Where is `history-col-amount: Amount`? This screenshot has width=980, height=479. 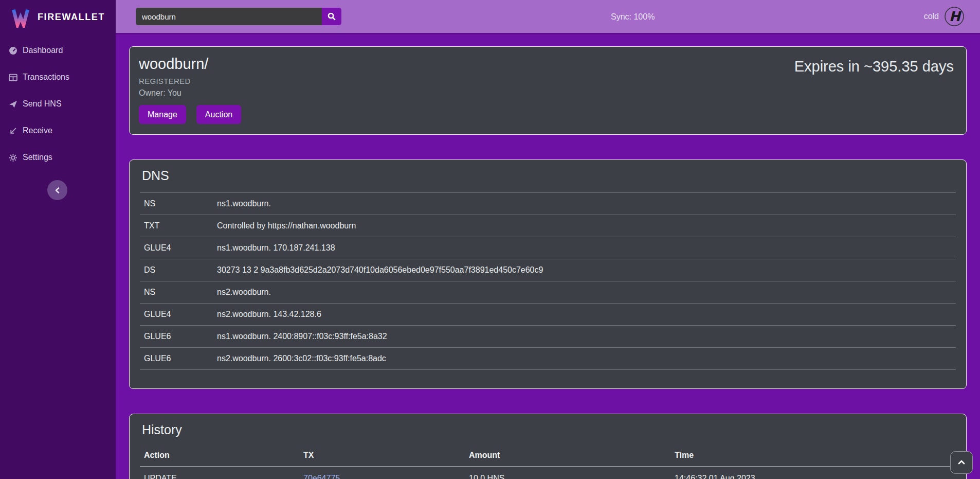
history-col-amount: Amount is located at coordinates (568, 457).